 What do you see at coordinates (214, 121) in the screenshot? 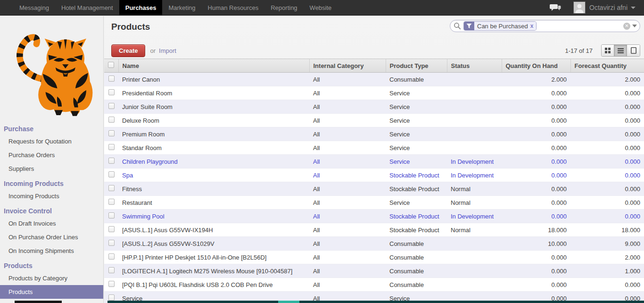
I see `cell-name: Deluxe Room` at bounding box center [214, 121].